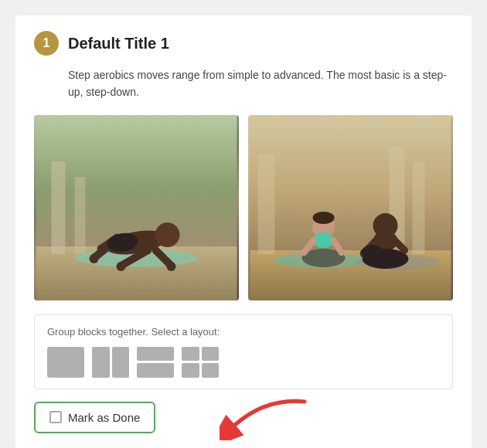  What do you see at coordinates (266, 417) in the screenshot?
I see `red-arrow-svg` at bounding box center [266, 417].